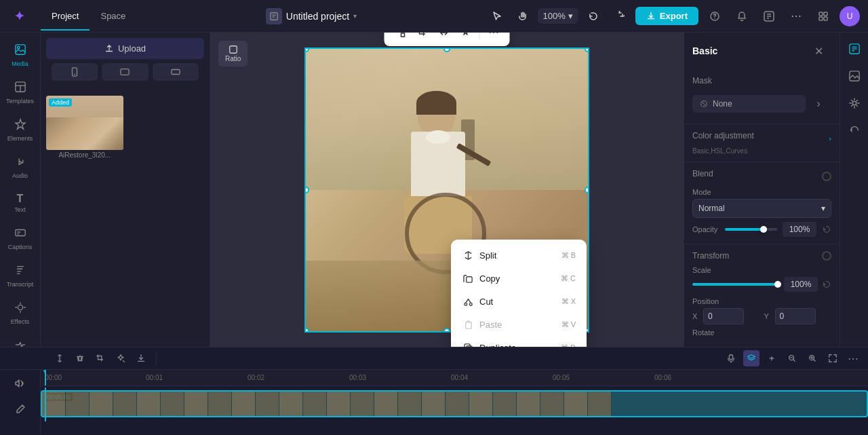 The image size is (868, 435). What do you see at coordinates (75, 72) in the screenshot?
I see `mobile-tab` at bounding box center [75, 72].